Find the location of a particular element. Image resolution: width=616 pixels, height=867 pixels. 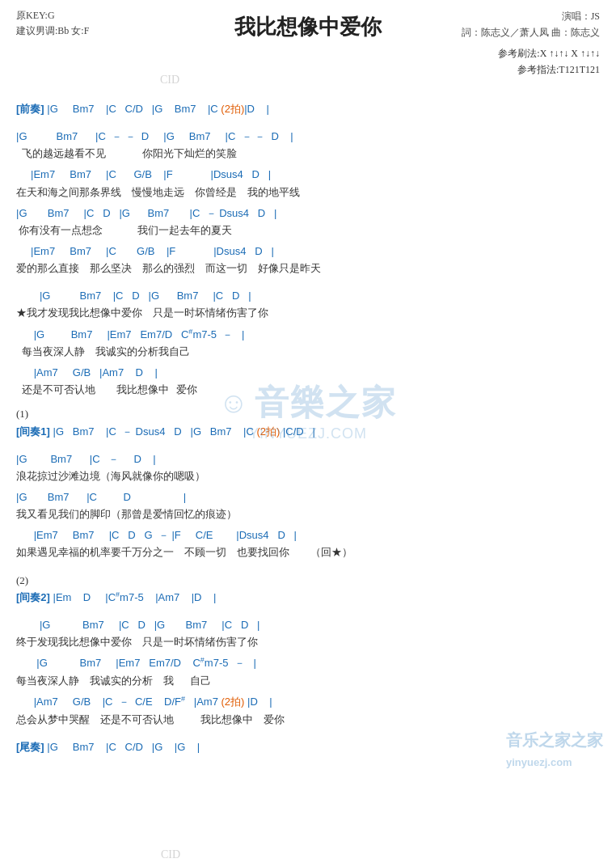

v1b1-chords: |G Bm7 |C － － D |G Bm7 |C － － D | is located at coordinates (308, 137).